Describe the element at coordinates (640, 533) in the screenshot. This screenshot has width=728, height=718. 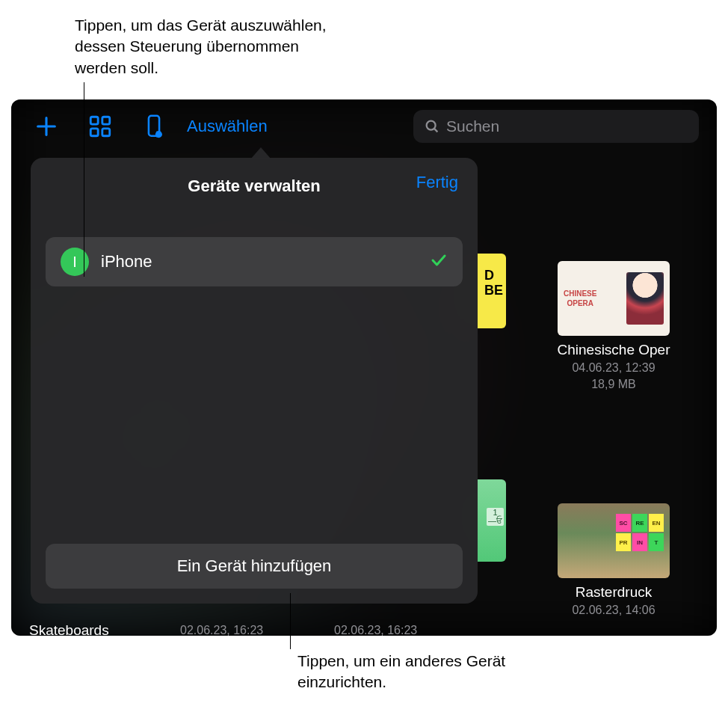
I see `screen-tiles: SC RE EN PR IN T` at that location.